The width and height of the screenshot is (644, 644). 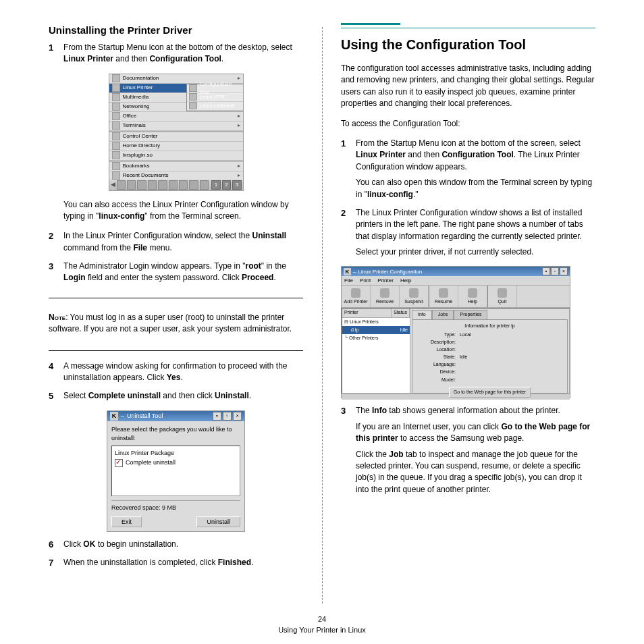 I want to click on access-text: To access the Configuration Tool:, so click(x=468, y=124).